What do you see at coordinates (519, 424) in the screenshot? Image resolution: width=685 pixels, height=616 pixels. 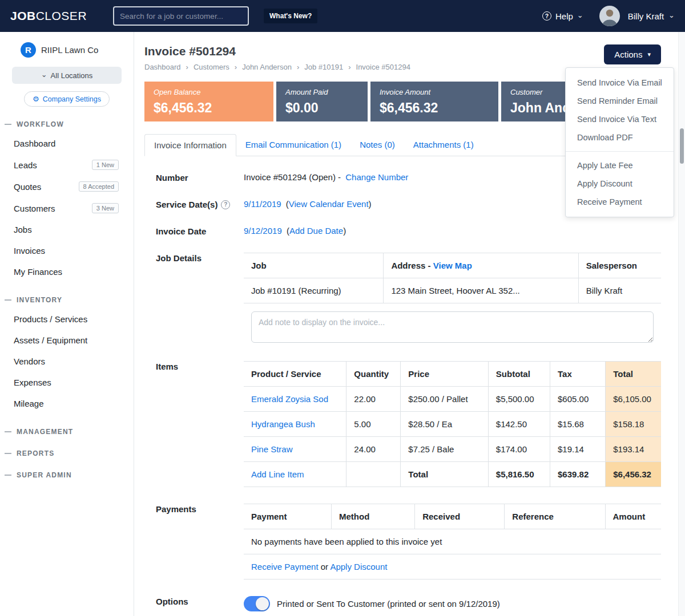 I see `item-subtotal: $142.50` at bounding box center [519, 424].